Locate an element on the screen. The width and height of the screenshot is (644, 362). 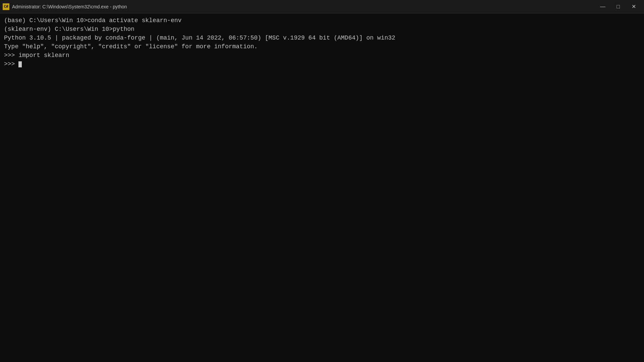
maximize-button: □ is located at coordinates (618, 7).